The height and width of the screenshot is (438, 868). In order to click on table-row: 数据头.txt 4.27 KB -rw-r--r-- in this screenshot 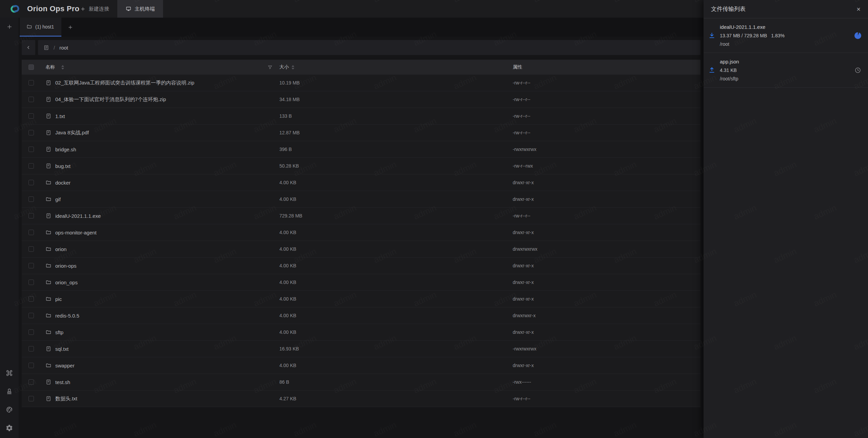, I will do `click(361, 399)`.